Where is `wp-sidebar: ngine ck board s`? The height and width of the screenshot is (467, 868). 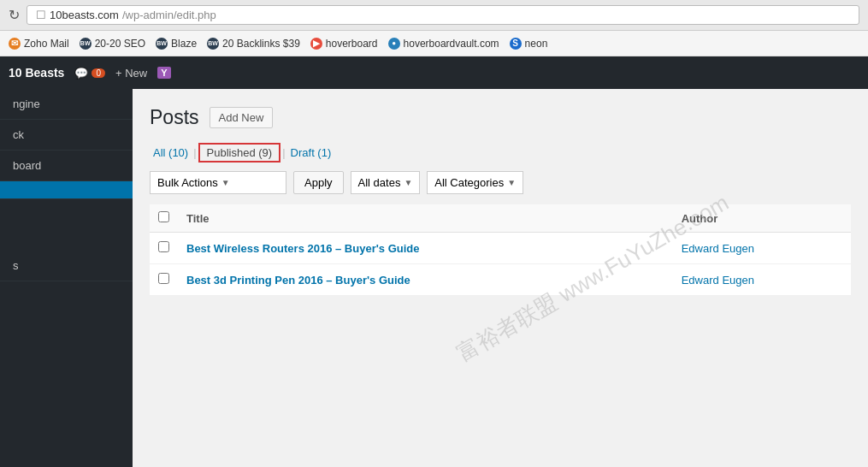
wp-sidebar: ngine ck board s is located at coordinates (67, 278).